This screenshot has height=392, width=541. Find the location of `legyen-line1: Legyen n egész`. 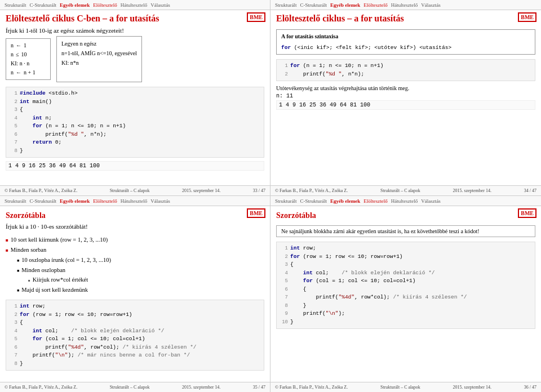

legyen-line1: Legyen n egész is located at coordinates (99, 44).